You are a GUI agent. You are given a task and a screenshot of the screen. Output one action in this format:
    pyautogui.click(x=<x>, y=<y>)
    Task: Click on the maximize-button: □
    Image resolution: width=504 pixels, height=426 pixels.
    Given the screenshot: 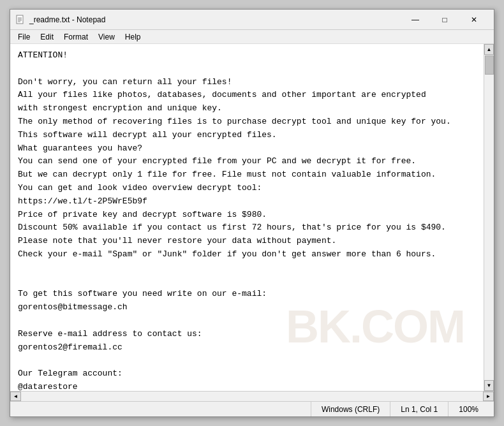 What is the action you would take?
    pyautogui.click(x=445, y=20)
    